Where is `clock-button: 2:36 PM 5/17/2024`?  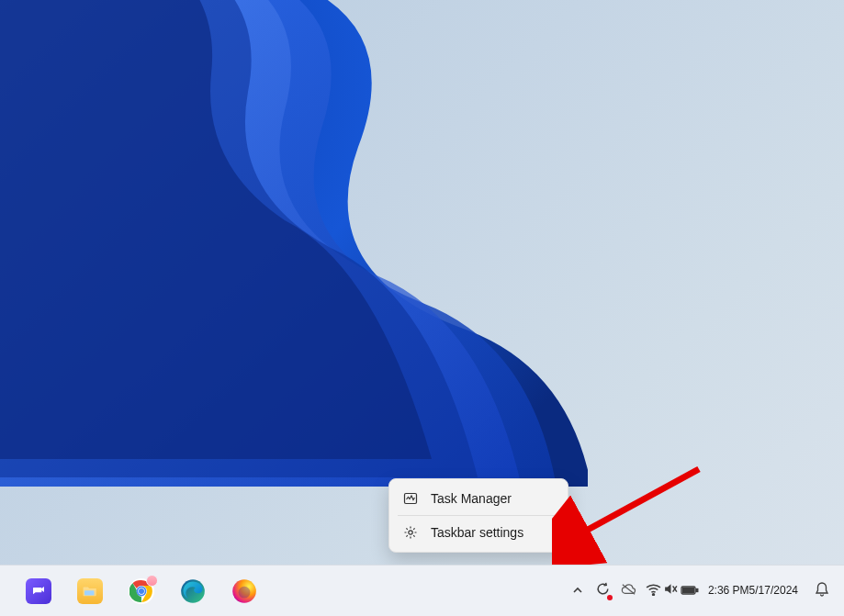 clock-button: 2:36 PM 5/17/2024 is located at coordinates (754, 591).